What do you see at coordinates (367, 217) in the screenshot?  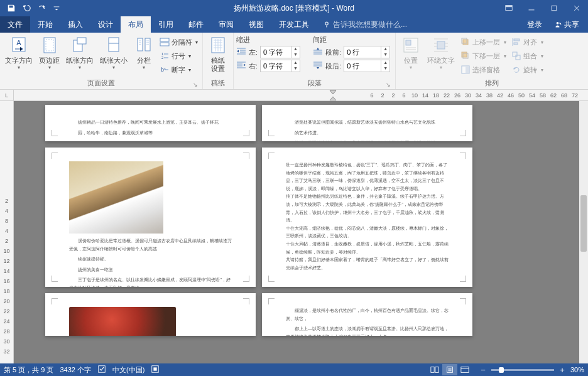 I see `page-thumb: 壮一直是扬州种种发趣散玲棱特色，扬说"三丁"、瑶瓜鸡丁、肉丁、笨丁的面，各了地烤…` at bounding box center [367, 217].